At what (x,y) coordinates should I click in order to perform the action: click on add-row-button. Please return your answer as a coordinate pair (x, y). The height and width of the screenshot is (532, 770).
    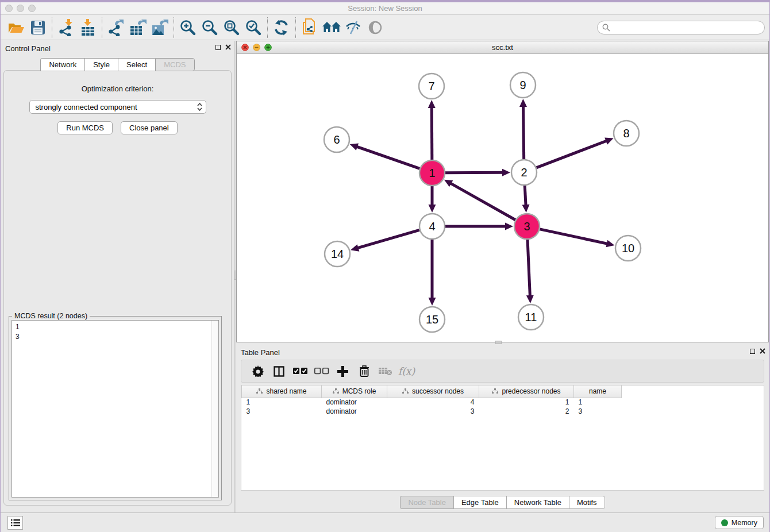
    Looking at the image, I should click on (342, 371).